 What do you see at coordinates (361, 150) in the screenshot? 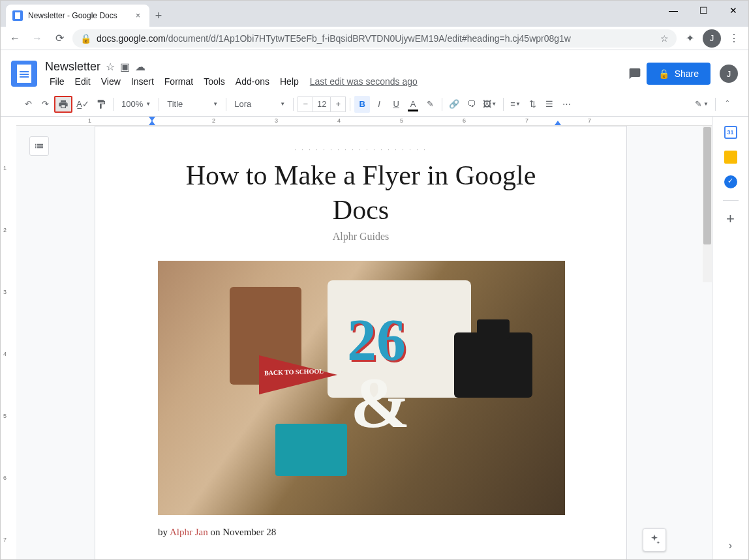
I see `decorative-dots: · · · · · · · · · · · · · · · · · · ·` at bounding box center [361, 150].